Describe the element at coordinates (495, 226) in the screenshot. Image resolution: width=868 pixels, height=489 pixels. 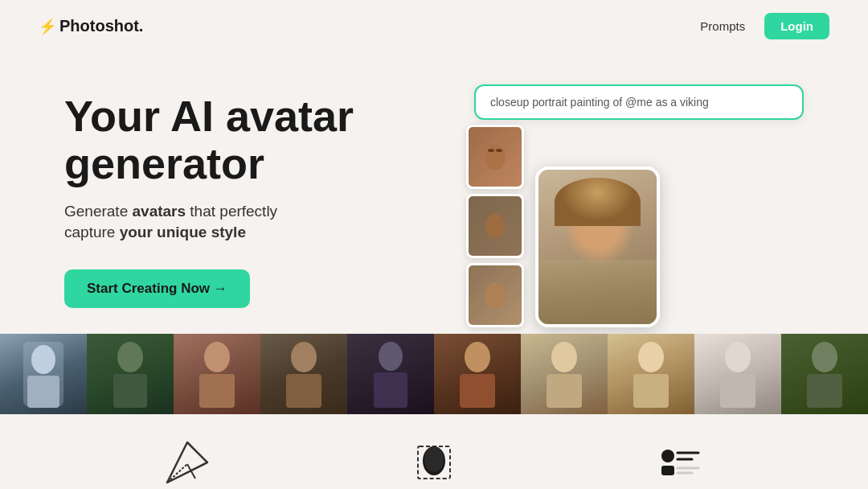
I see `small-photos` at that location.